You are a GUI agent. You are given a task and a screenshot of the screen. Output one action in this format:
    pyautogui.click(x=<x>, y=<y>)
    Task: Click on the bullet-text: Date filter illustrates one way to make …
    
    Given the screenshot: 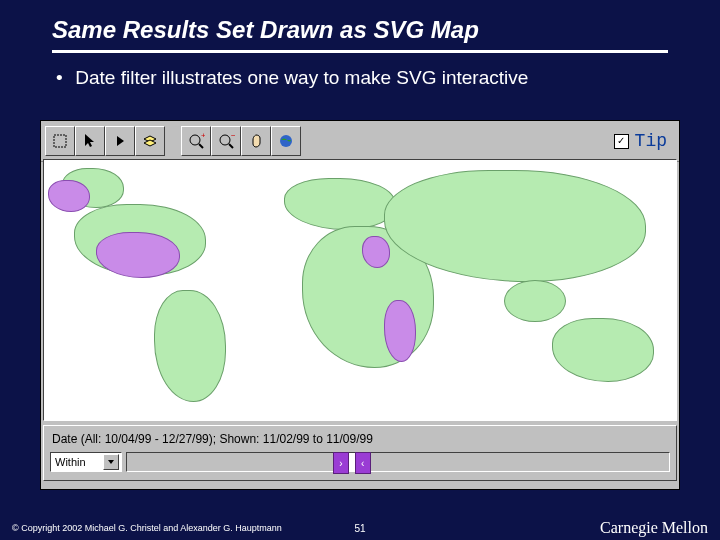 What is the action you would take?
    pyautogui.click(x=302, y=78)
    